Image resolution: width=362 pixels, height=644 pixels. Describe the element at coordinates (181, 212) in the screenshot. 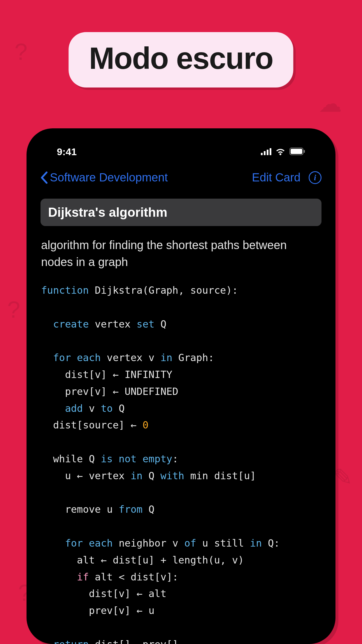

I see `card-title-bar: Dijkstra's algorithm` at that location.